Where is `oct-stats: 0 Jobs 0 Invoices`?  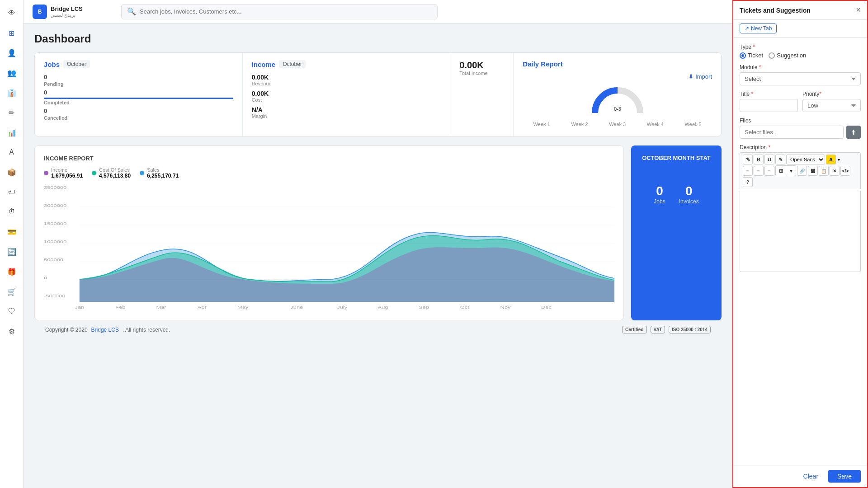
oct-stats: 0 Jobs 0 Invoices is located at coordinates (676, 194).